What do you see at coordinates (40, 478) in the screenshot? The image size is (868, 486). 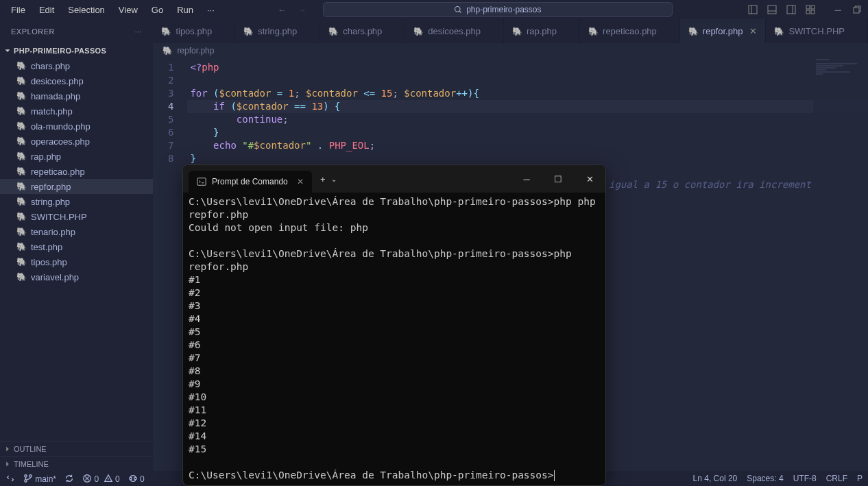 I see `git-branch: main*` at bounding box center [40, 478].